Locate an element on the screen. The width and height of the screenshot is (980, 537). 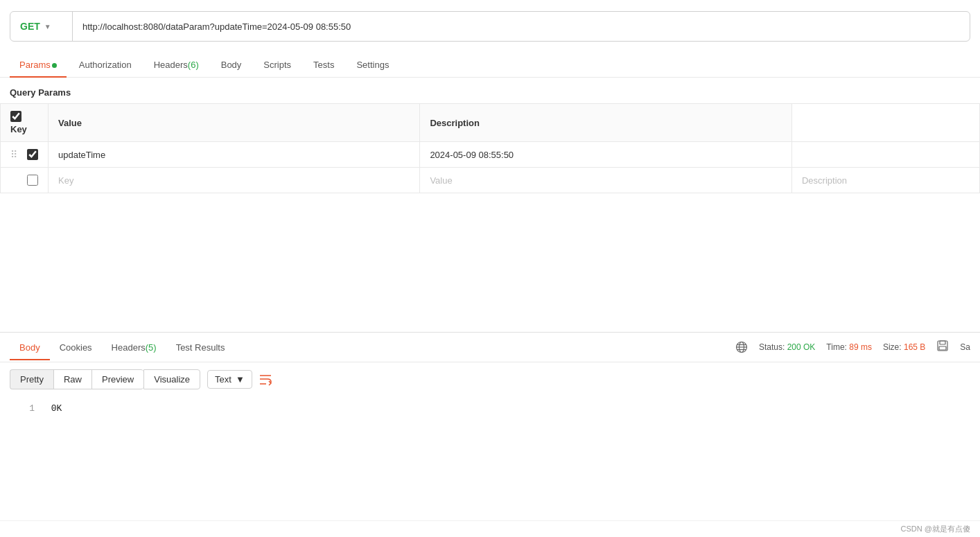
status-label: Status: 200 OK is located at coordinates (787, 347).